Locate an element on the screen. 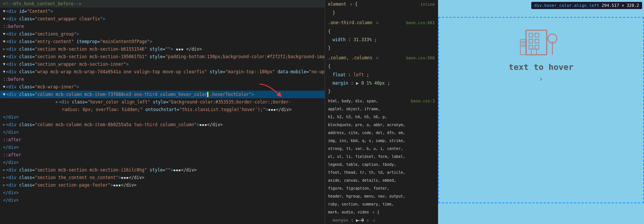  css-prop-margin: margin : ▶ 0 1% 40px ; is located at coordinates (382, 83).